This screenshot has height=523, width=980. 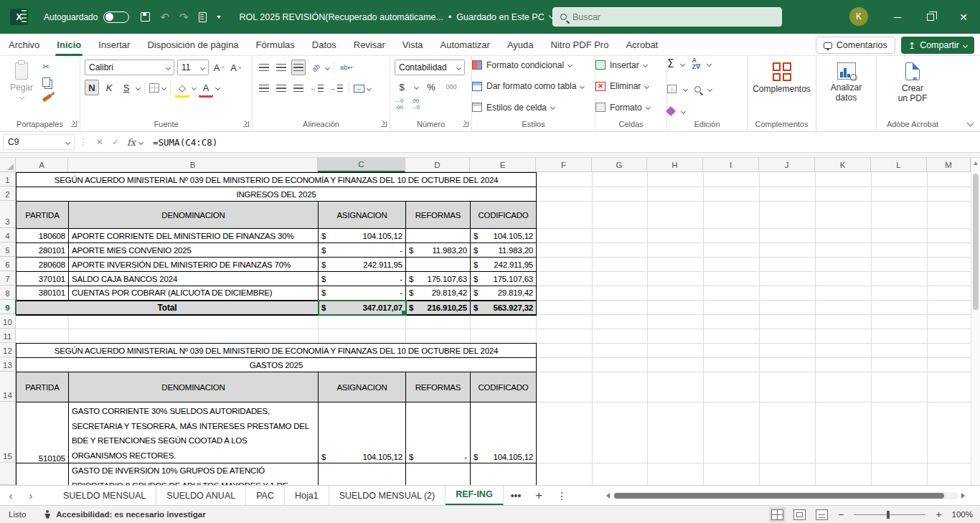 What do you see at coordinates (466, 124) in the screenshot?
I see `number-dialog-launcher` at bounding box center [466, 124].